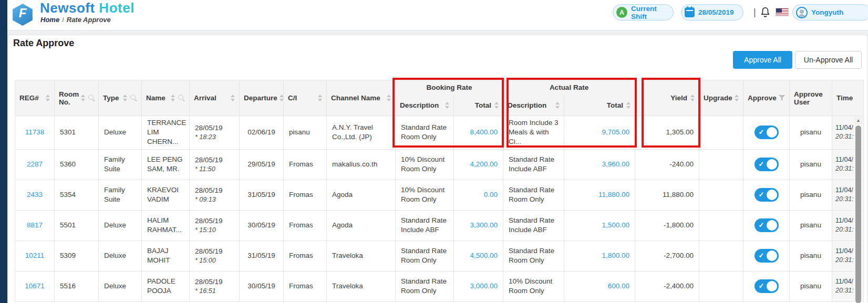 Image resolution: width=868 pixels, height=303 pixels. Describe the element at coordinates (712, 13) in the screenshot. I see `business-date-button: 28/05/2019` at that location.